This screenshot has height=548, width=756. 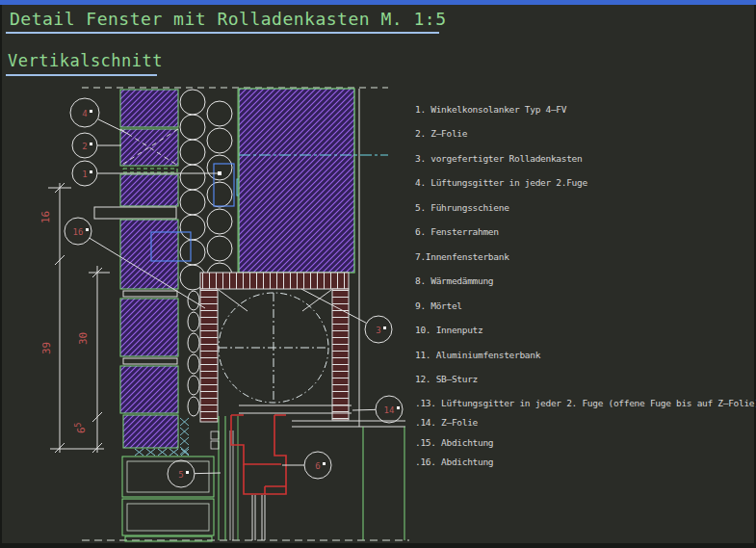 What do you see at coordinates (349, 481) in the screenshot?
I see `interior-wall-lines` at bounding box center [349, 481].